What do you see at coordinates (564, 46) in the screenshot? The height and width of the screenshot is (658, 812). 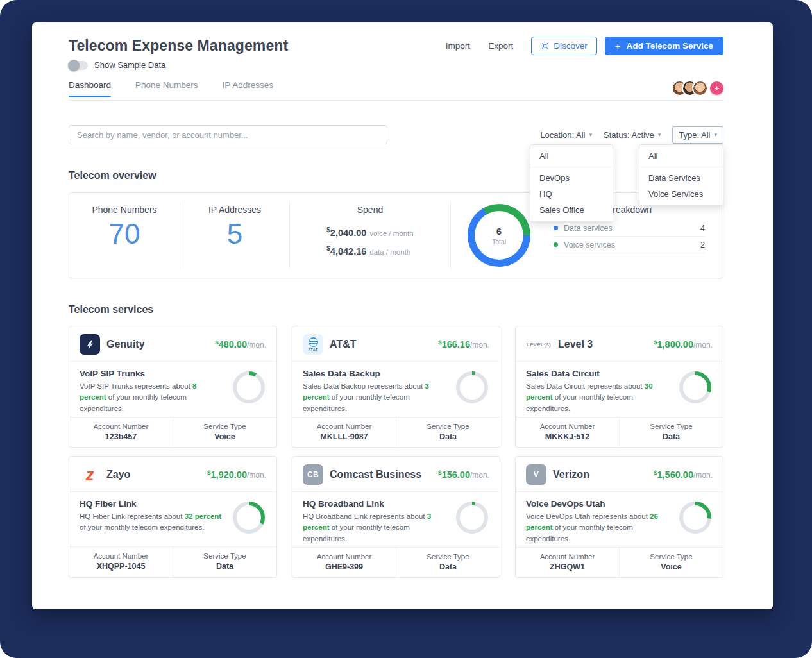 I see `discover-button: Discover` at bounding box center [564, 46].